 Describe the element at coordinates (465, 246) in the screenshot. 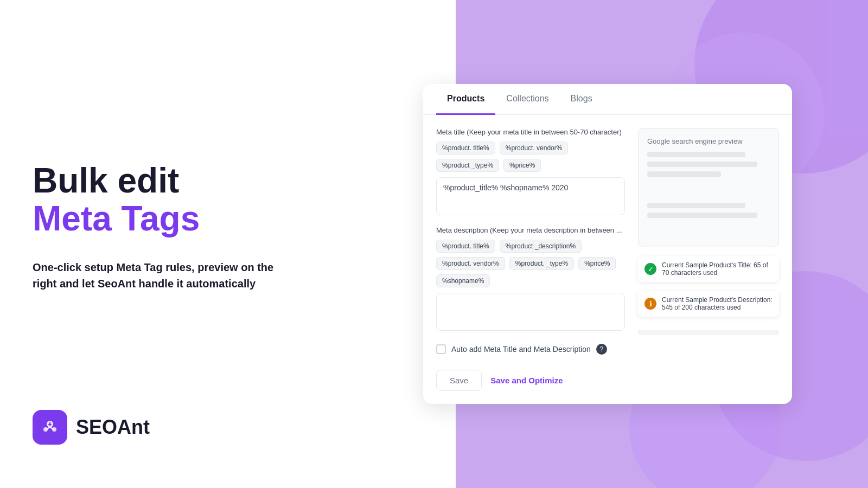

I see `tag-desc-product-title: %product. title%` at that location.